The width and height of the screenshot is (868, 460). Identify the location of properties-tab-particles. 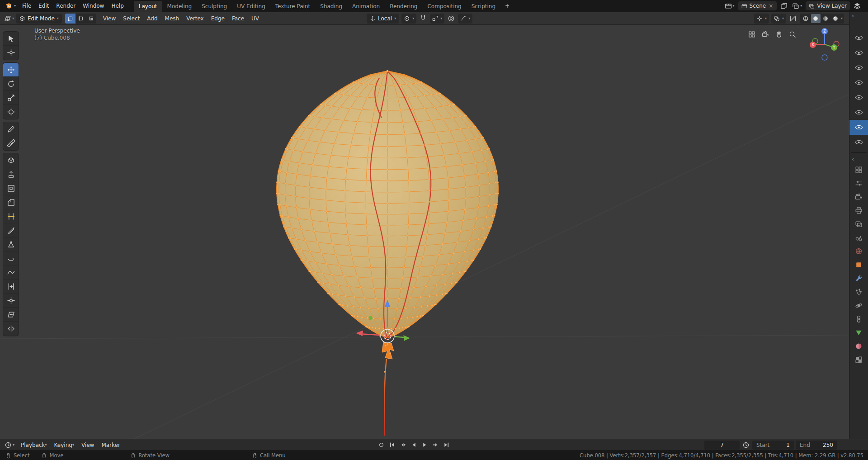
(859, 292).